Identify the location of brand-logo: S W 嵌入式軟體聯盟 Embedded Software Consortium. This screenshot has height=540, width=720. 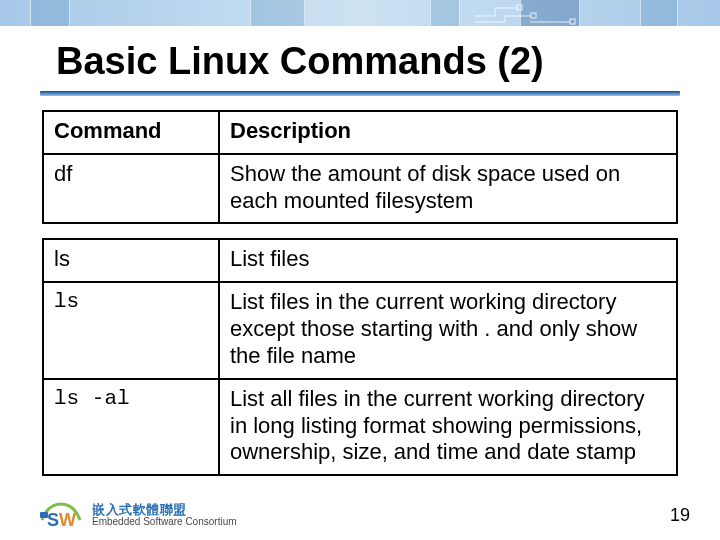
(138, 515).